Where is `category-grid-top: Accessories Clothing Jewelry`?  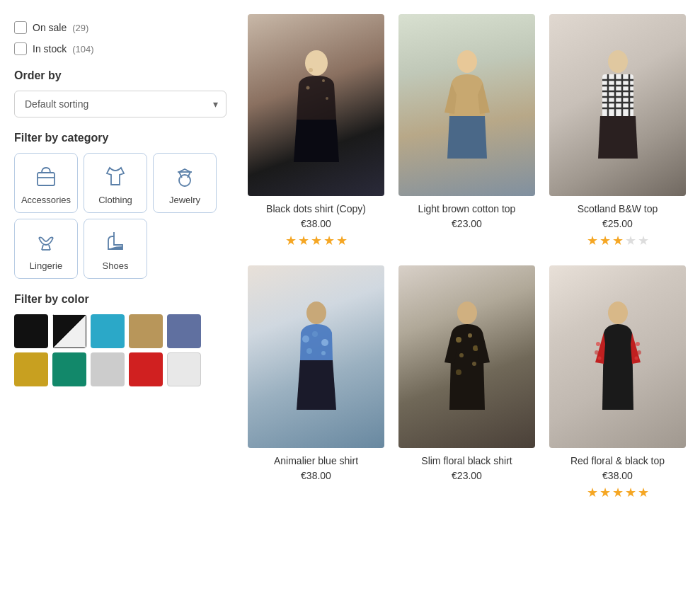
category-grid-top: Accessories Clothing Jewelry is located at coordinates (120, 183).